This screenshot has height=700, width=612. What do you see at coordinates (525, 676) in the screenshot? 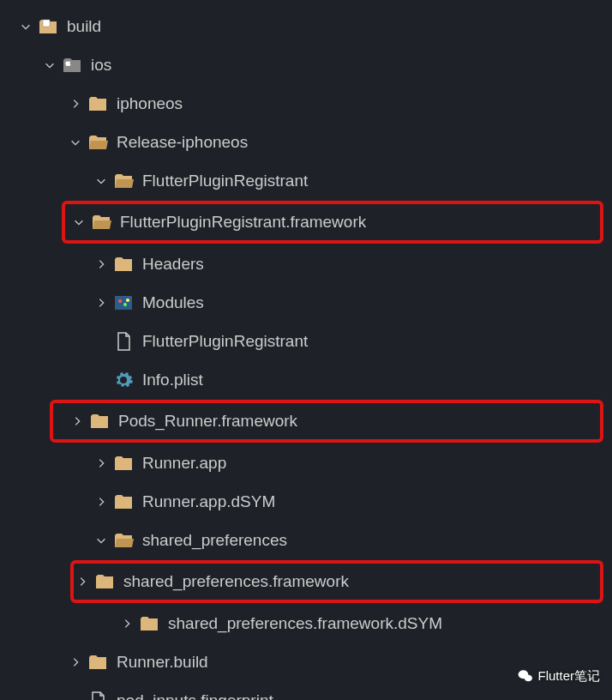
I see `wechat-icon` at bounding box center [525, 676].